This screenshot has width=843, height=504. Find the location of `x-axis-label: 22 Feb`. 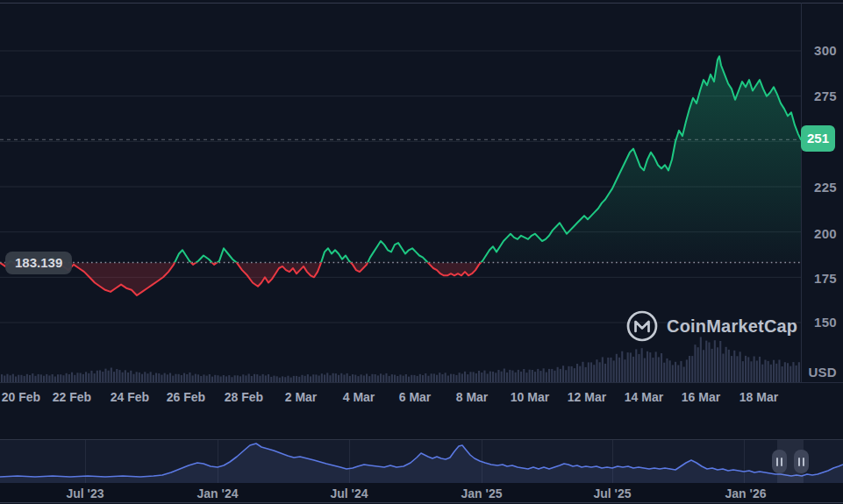

x-axis-label: 22 Feb is located at coordinates (72, 397).